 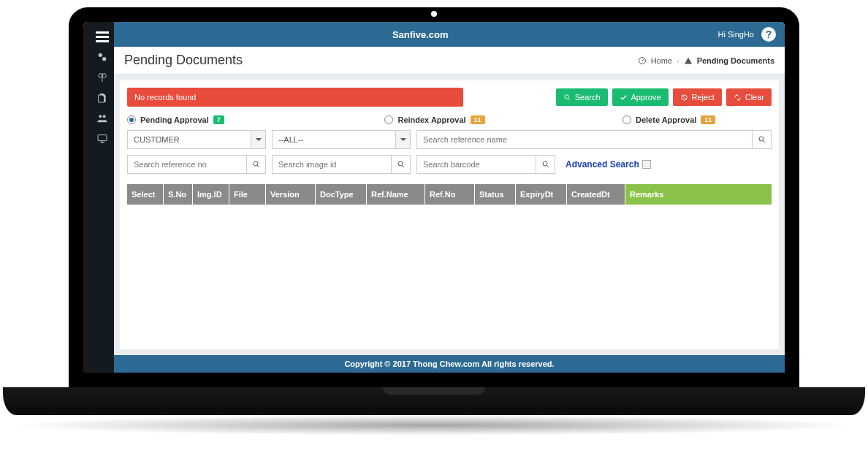 I want to click on th-file: File, so click(x=248, y=194).